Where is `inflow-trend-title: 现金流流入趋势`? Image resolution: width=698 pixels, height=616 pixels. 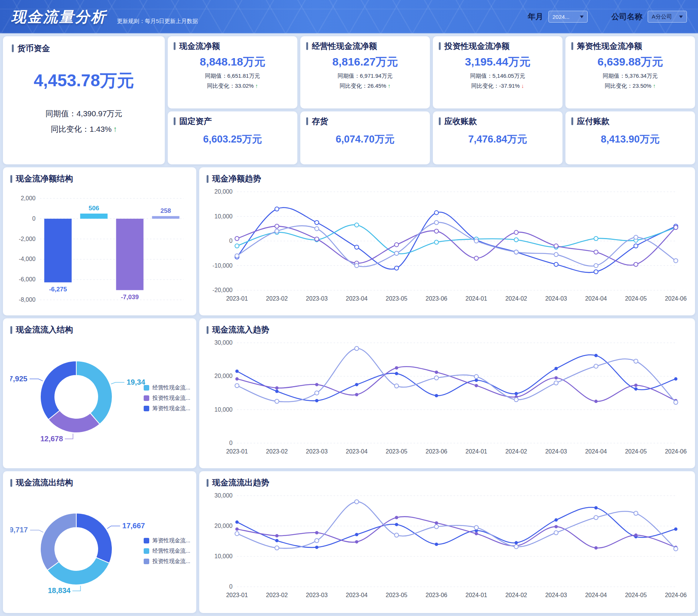
inflow-trend-title: 现金流流入趋势 is located at coordinates (447, 330).